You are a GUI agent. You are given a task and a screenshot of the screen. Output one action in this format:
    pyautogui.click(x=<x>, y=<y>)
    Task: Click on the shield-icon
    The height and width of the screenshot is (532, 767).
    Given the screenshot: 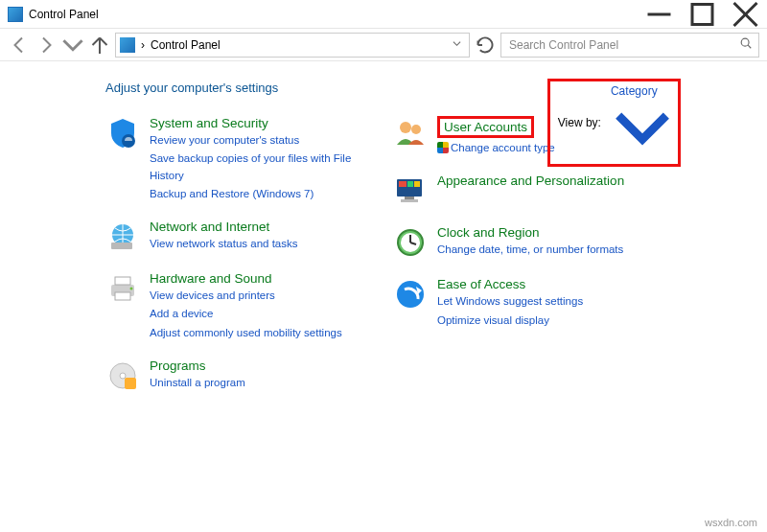 What is the action you would take?
    pyautogui.click(x=123, y=133)
    